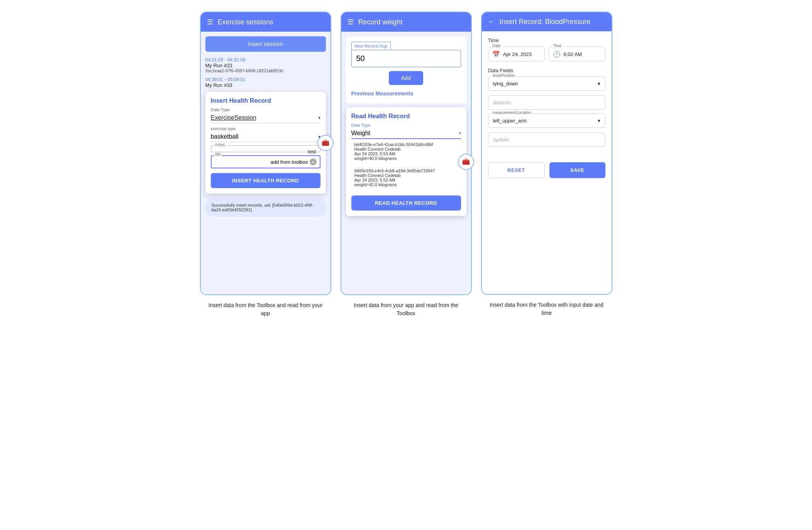  I want to click on date-label: Date, so click(497, 46).